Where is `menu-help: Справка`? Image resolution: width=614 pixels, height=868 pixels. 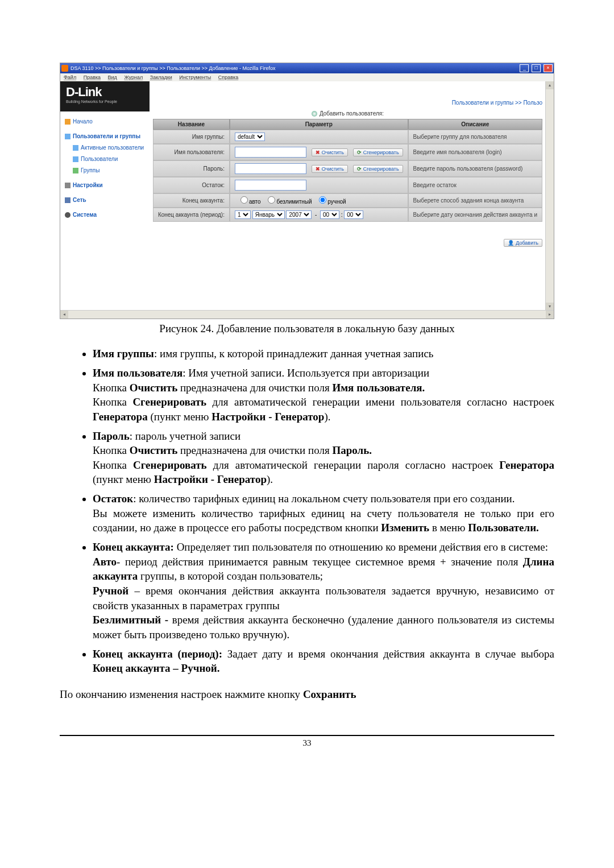
menu-help: Справка is located at coordinates (229, 77).